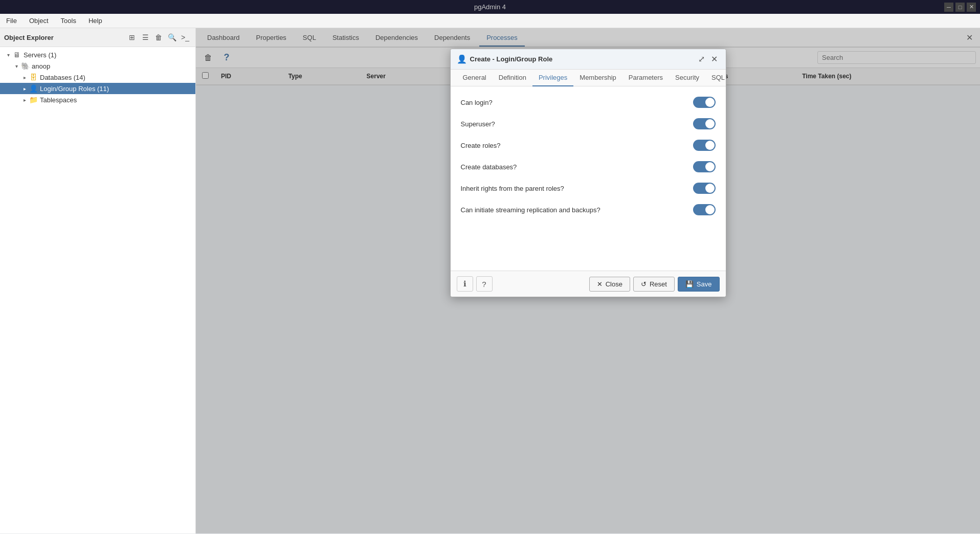 The width and height of the screenshot is (980, 534). What do you see at coordinates (588, 124) in the screenshot?
I see `privilege-superuser: Superuser?` at bounding box center [588, 124].